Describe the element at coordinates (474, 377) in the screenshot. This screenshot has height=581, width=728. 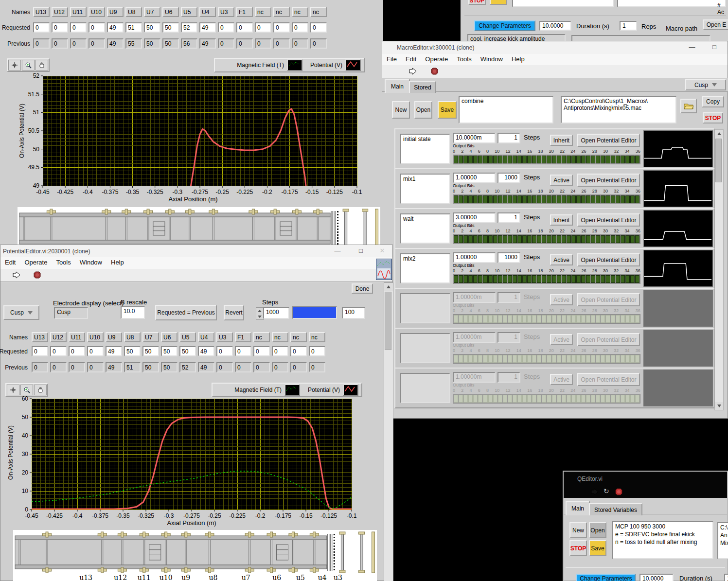
I see `step-duration-field: 1.00000m` at that location.